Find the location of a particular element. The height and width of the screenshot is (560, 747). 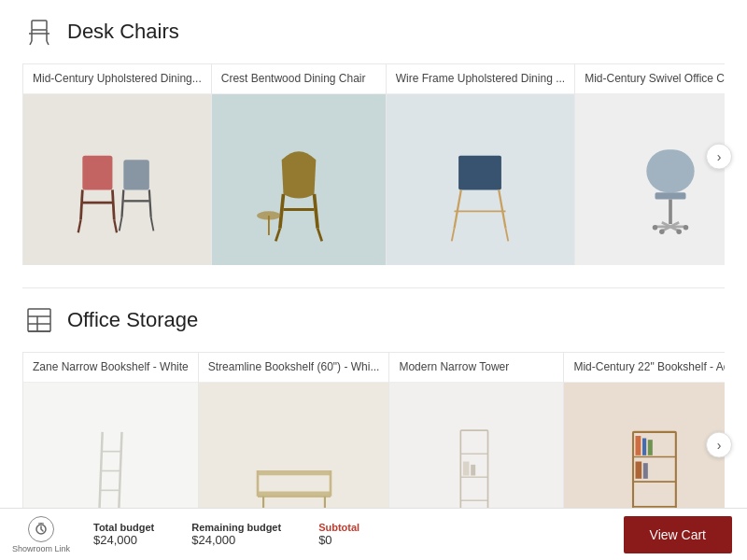

subtotal-label: Subtotal is located at coordinates (339, 527).